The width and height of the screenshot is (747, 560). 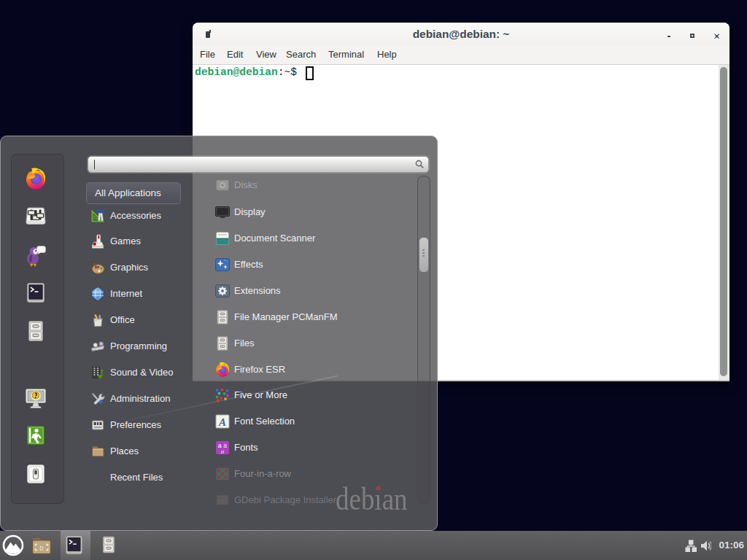 What do you see at coordinates (41, 549) in the screenshot?
I see `svg-text: D` at bounding box center [41, 549].